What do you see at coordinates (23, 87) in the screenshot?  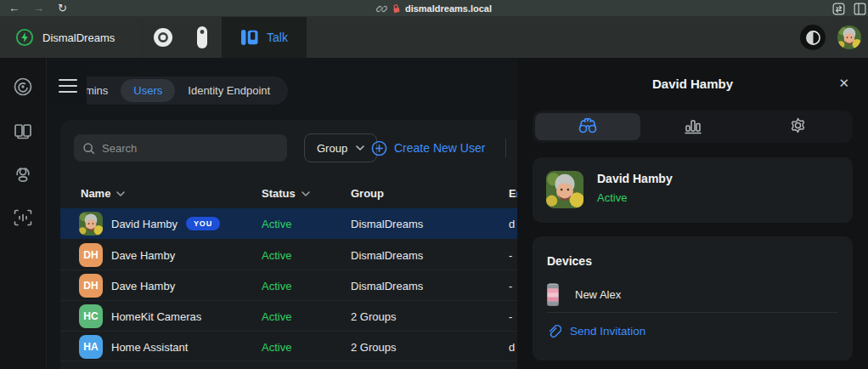 I see `sidebar-item-doorbell-camera` at bounding box center [23, 87].